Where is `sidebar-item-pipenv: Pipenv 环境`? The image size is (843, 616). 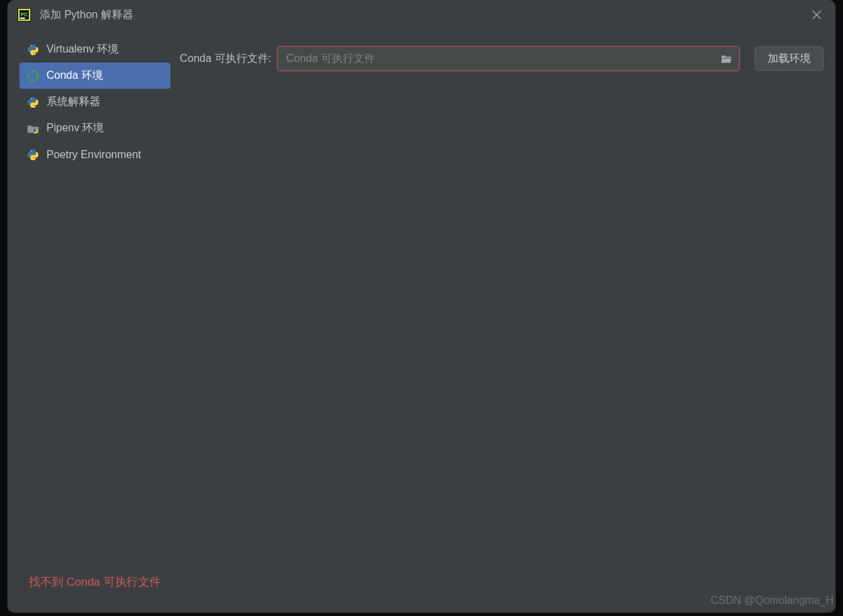 sidebar-item-pipenv: Pipenv 环境 is located at coordinates (95, 128).